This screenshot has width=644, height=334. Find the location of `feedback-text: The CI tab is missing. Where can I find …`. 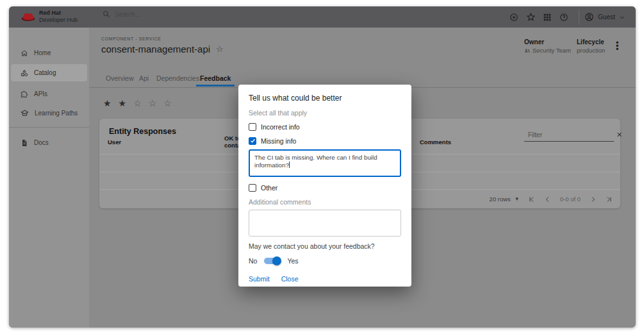

feedback-text: The CI tab is missing. Where can I find … is located at coordinates (316, 162).